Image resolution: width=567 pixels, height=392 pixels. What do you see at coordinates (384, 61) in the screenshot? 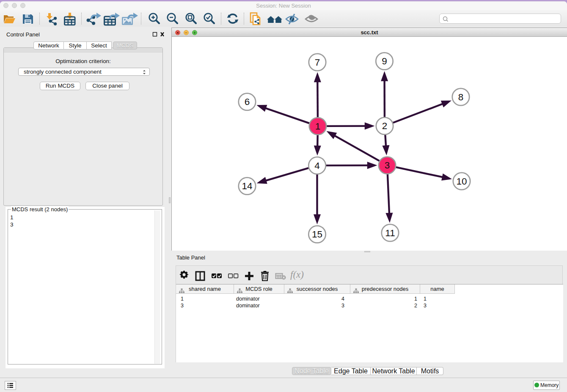
I see `svg-text: 9` at bounding box center [384, 61].